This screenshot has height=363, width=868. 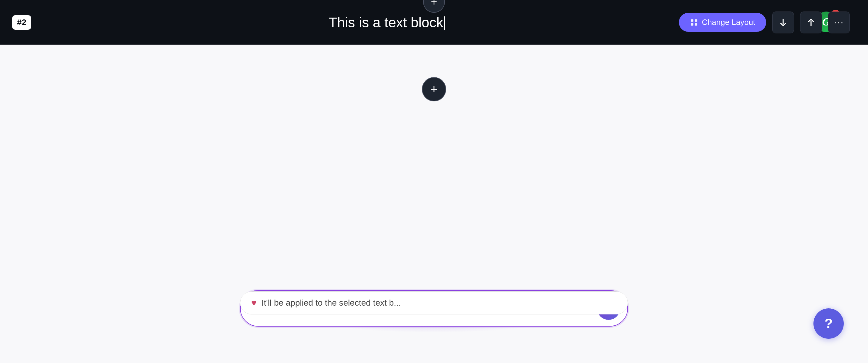 I want to click on suggestion-text: It'll be applied to the selected text b.…, so click(x=331, y=303).